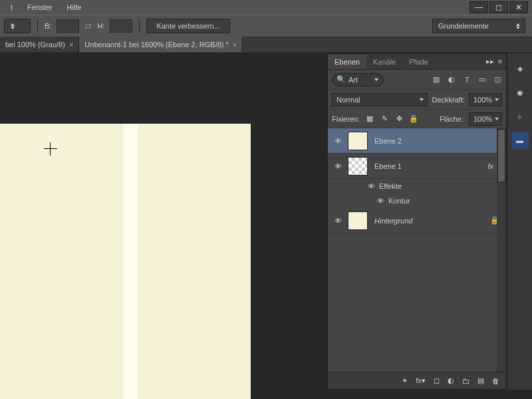  Describe the element at coordinates (101, 26) in the screenshot. I see `height-label: H:` at that location.